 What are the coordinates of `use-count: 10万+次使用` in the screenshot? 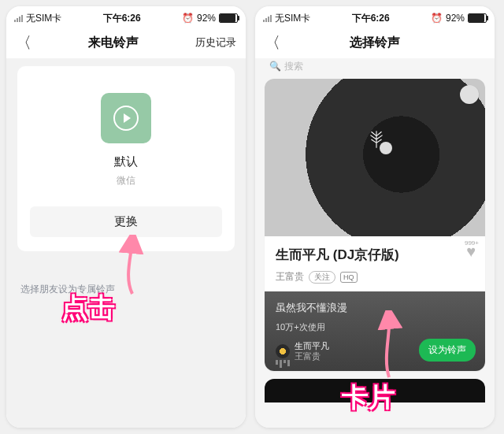 It's located at (375, 328).